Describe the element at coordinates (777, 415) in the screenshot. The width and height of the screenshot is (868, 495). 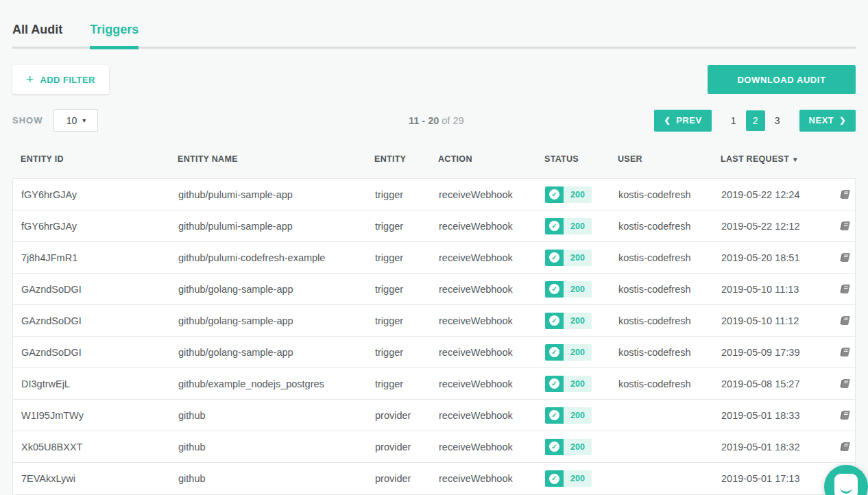
I see `last-request-cell: 2019-05-01 18:33` at that location.